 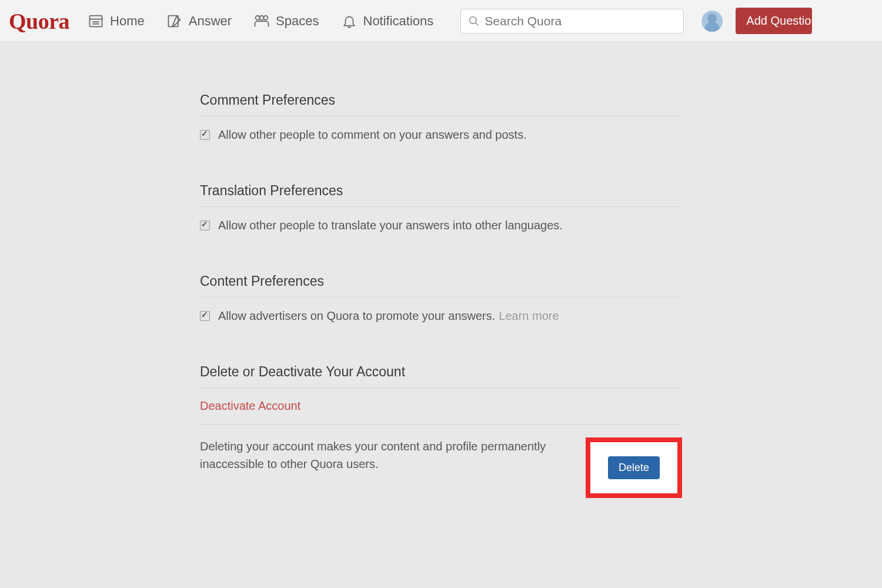 What do you see at coordinates (441, 208) in the screenshot?
I see `translation-preferences-section: Translation Preferences Allow other peop…` at bounding box center [441, 208].